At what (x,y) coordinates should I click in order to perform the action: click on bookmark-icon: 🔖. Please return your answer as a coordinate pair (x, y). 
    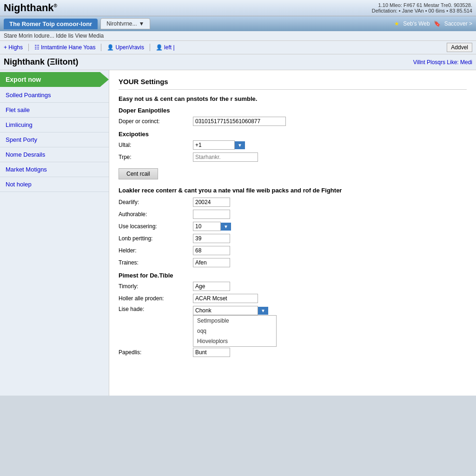
    Looking at the image, I should click on (437, 24).